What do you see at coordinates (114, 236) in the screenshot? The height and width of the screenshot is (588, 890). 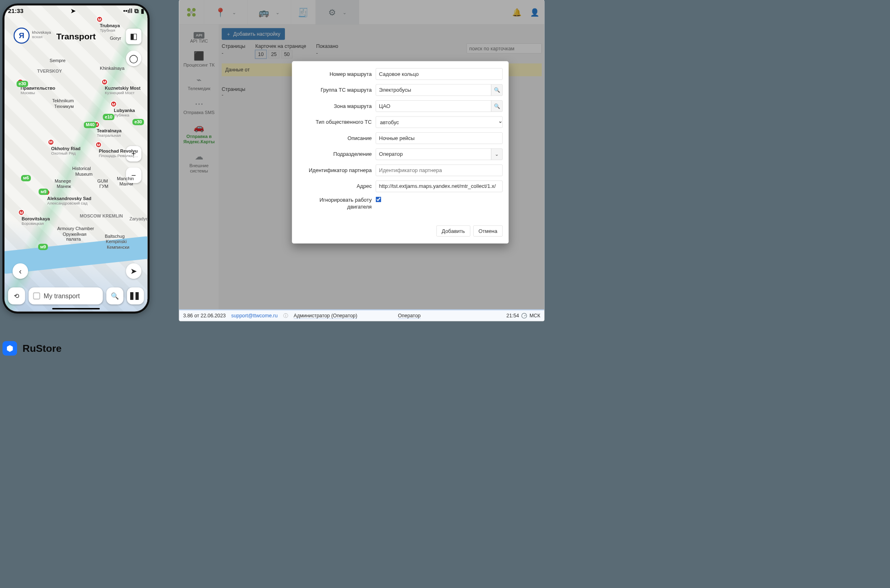 I see `poi-label: Baltschug` at bounding box center [114, 236].